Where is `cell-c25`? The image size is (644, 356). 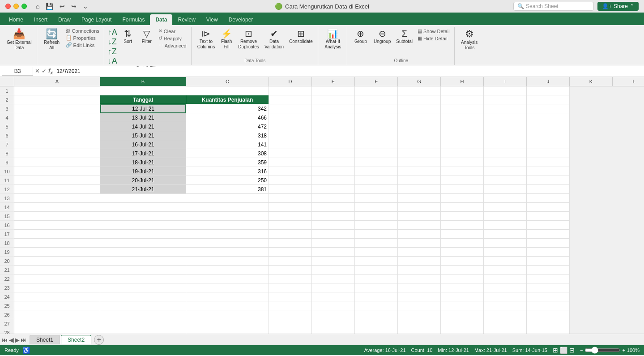 cell-c25 is located at coordinates (227, 306).